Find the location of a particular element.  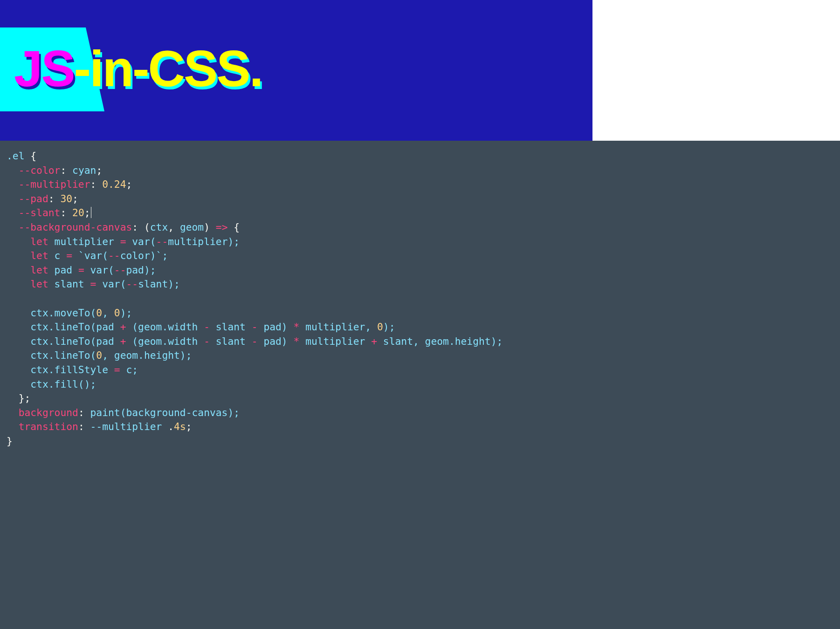

css-value: 20 is located at coordinates (78, 212).